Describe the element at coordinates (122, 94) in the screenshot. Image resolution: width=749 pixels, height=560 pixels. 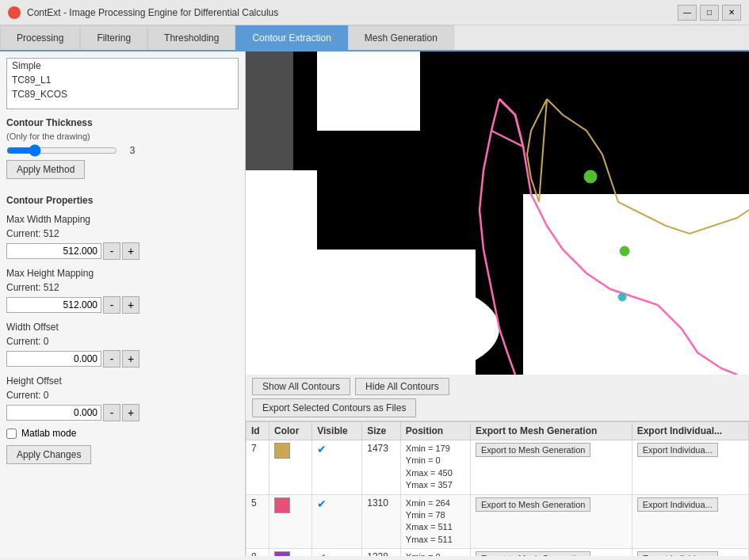
I see `method-tc89-kcos: TC89_KCOS` at that location.